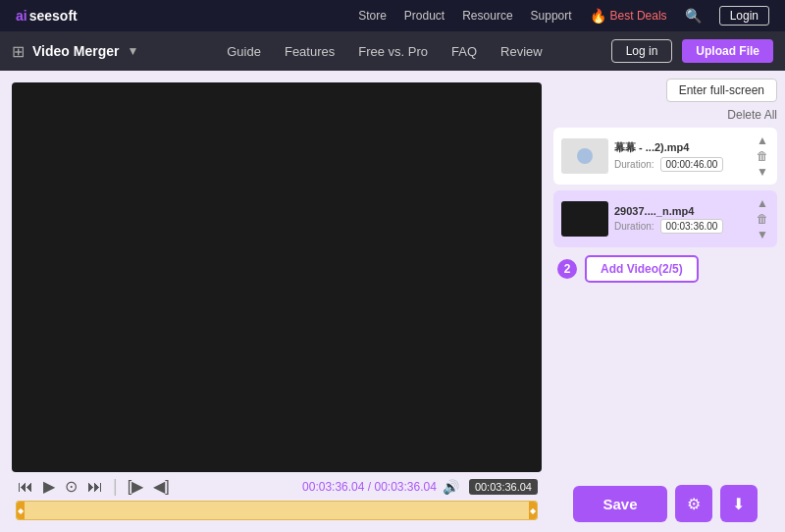  I want to click on stop-button: ⊙, so click(71, 487).